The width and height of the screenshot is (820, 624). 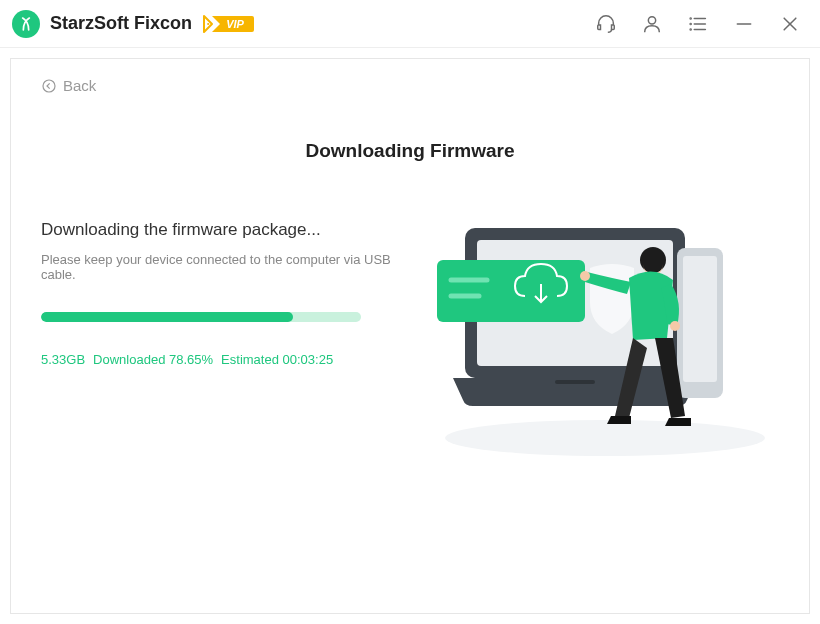 What do you see at coordinates (221, 230) in the screenshot?
I see `download-heading: Downloading the firmware package...` at bounding box center [221, 230].